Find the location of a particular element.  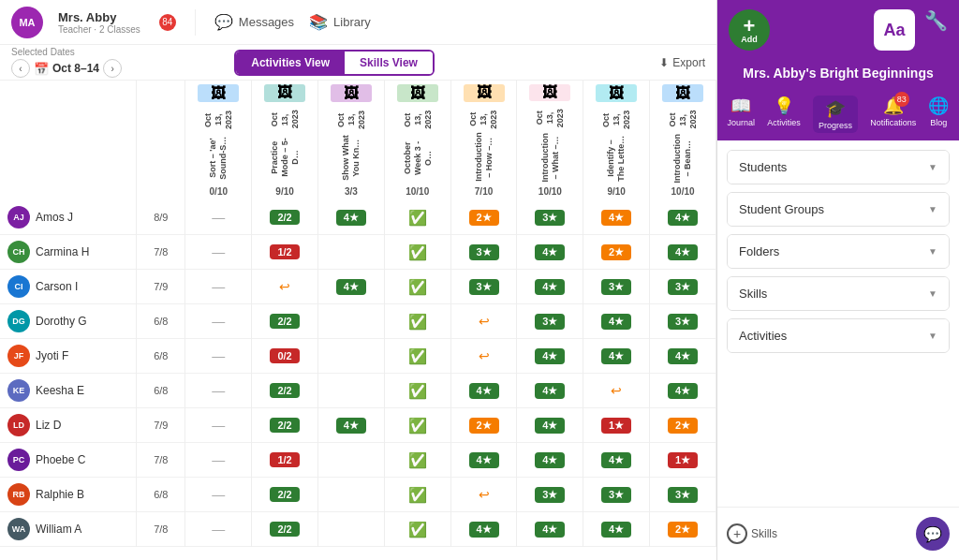

library-nav: 📚 Library is located at coordinates (340, 22).